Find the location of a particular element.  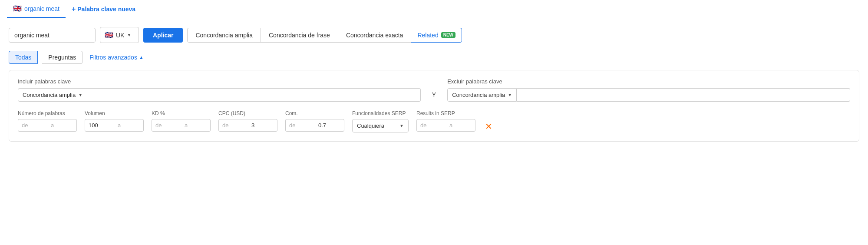

exclude-keywords-group: Excluir palabras clave Concordancia ampl… is located at coordinates (649, 90).